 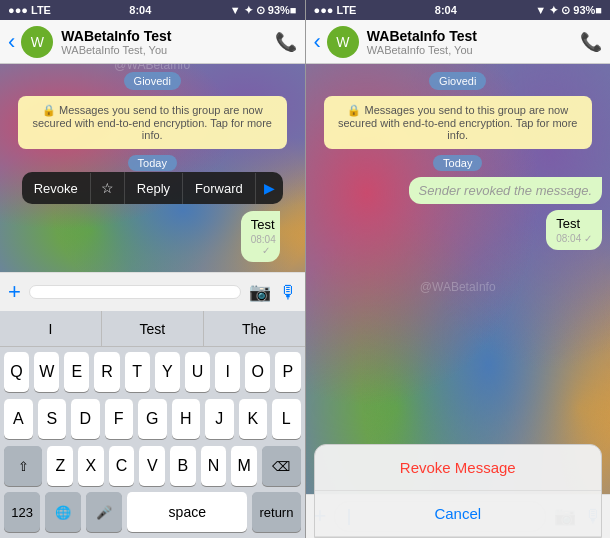 I want to click on key-globe: 🌐, so click(x=63, y=512).